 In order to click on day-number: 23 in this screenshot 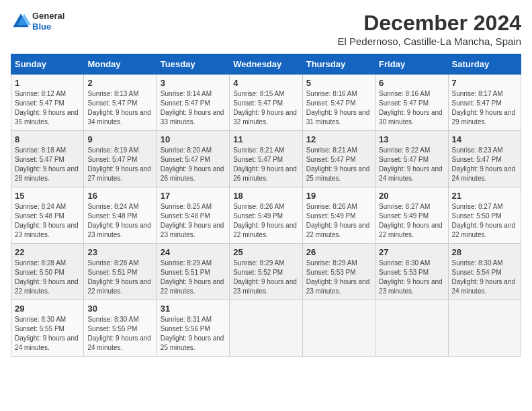, I will do `click(120, 253)`.